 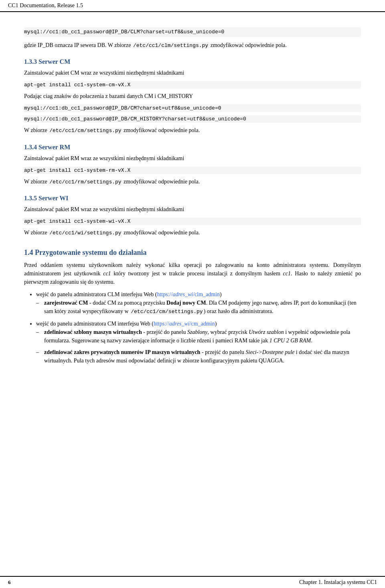 What do you see at coordinates (192, 32) in the screenshot?
I see `top-code-block: mysql://cc1:db_cc1_password@IP_DB/CLM?ch…` at bounding box center [192, 32].